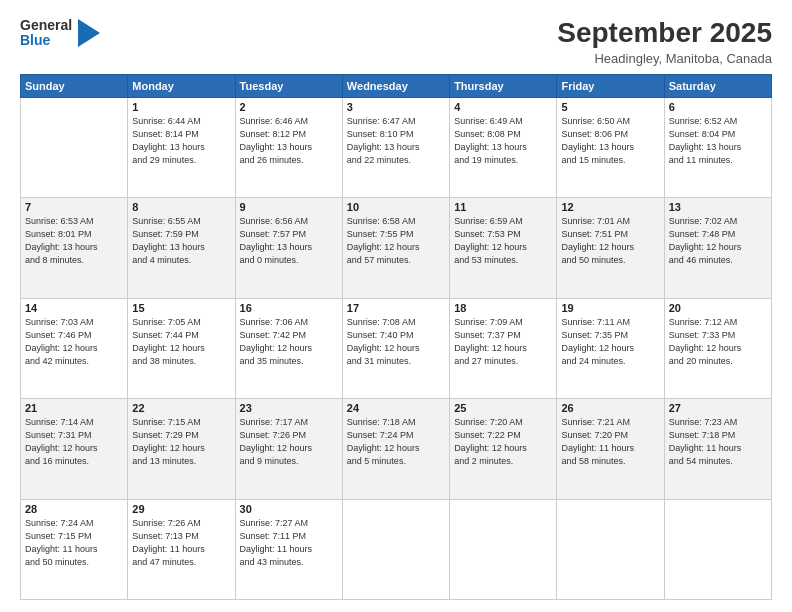 The height and width of the screenshot is (612, 792). What do you see at coordinates (181, 408) in the screenshot?
I see `day-number: 22` at bounding box center [181, 408].